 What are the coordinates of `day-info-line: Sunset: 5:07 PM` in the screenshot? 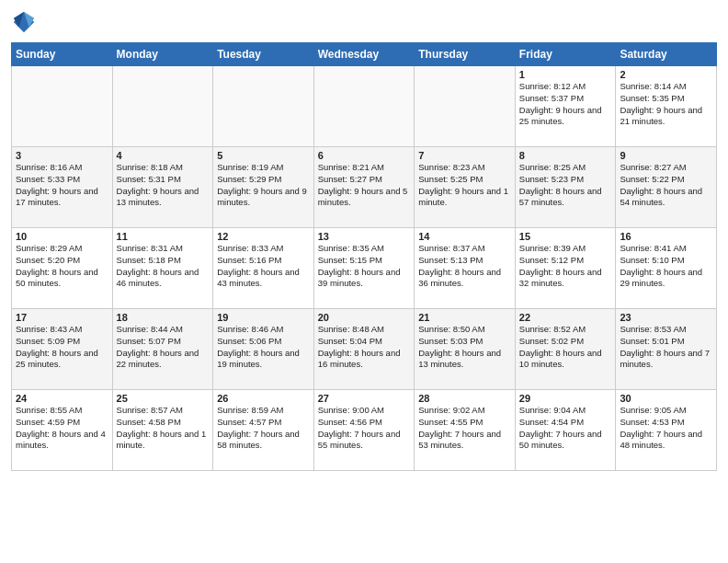 It's located at (164, 342).